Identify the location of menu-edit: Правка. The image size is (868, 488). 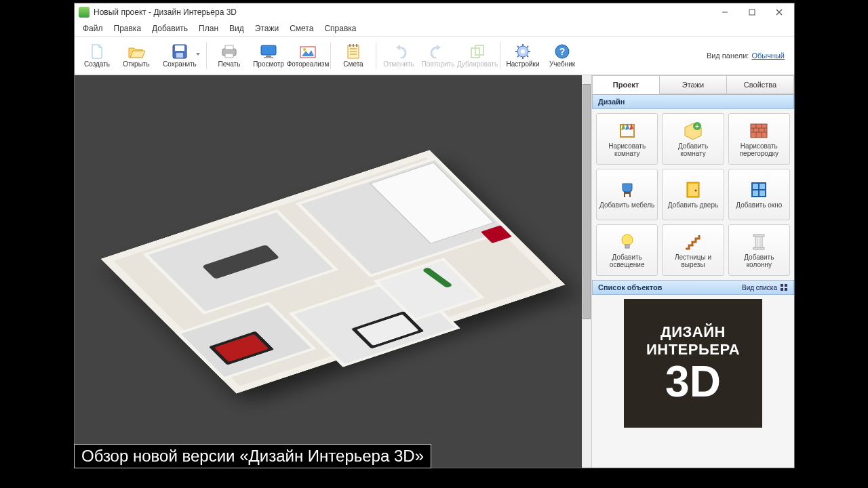
(127, 28).